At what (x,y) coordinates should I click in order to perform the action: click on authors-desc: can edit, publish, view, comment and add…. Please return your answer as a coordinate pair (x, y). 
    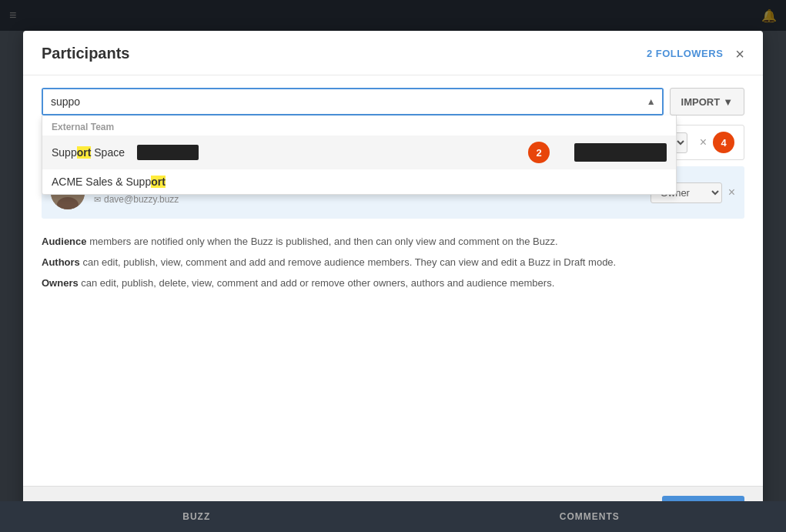
    Looking at the image, I should click on (348, 262).